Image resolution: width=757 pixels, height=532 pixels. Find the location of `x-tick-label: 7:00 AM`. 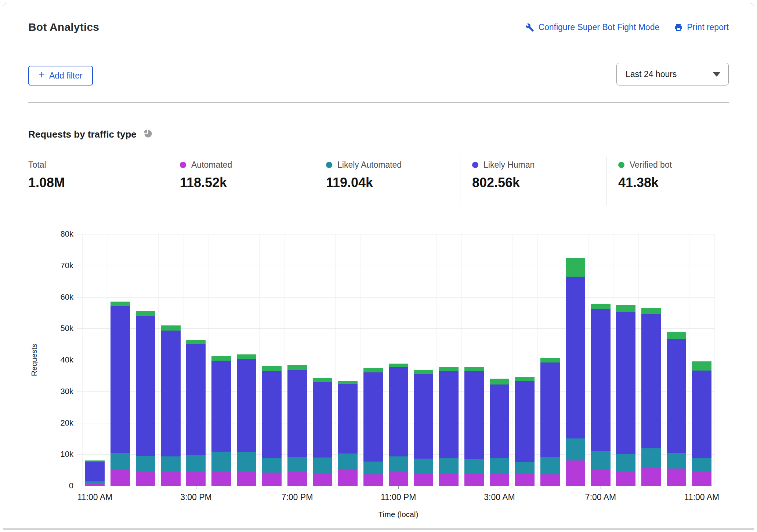

x-tick-label: 7:00 AM is located at coordinates (601, 498).